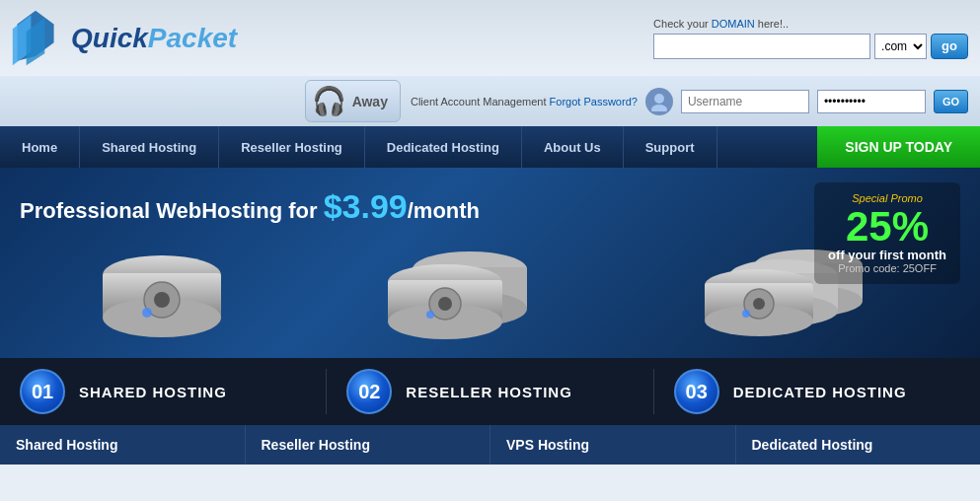 Image resolution: width=980 pixels, height=501 pixels. I want to click on domain-go-button: go, so click(949, 46).